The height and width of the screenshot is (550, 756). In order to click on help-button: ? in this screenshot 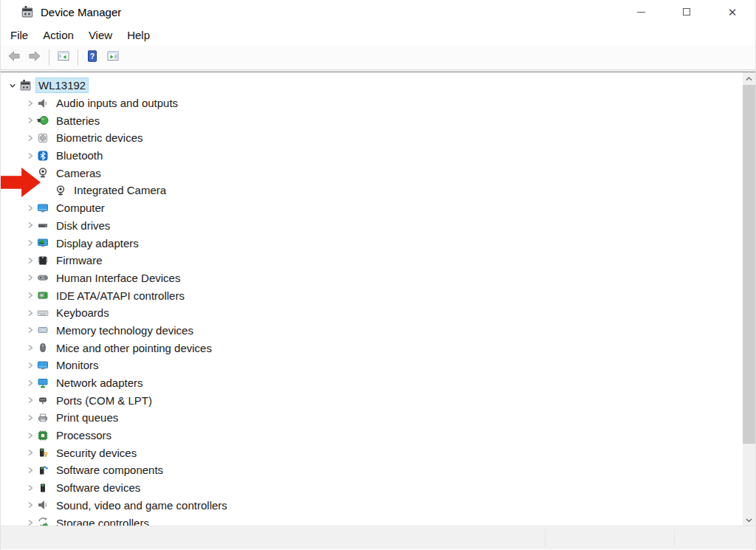, I will do `click(92, 58)`.